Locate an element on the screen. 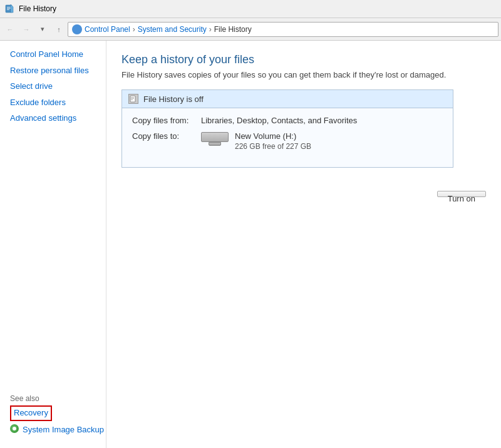 The width and height of the screenshot is (501, 448). fh-status-text: File History is off is located at coordinates (173, 99).